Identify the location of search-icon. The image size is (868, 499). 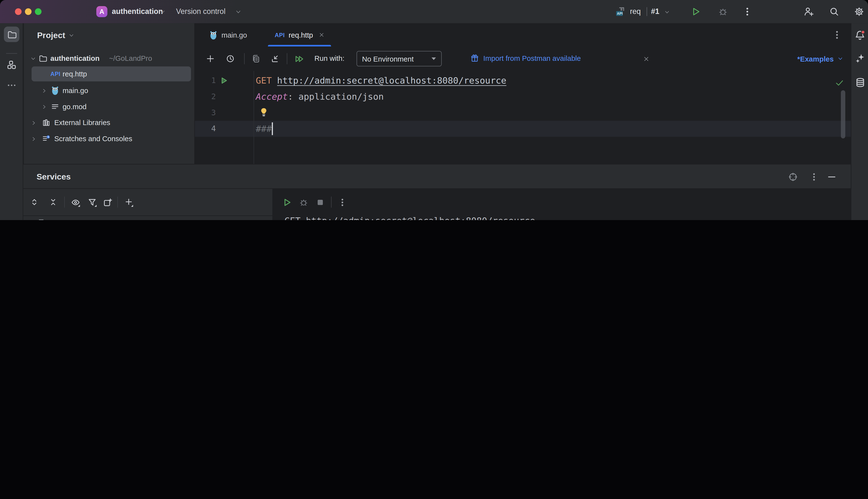
(834, 12).